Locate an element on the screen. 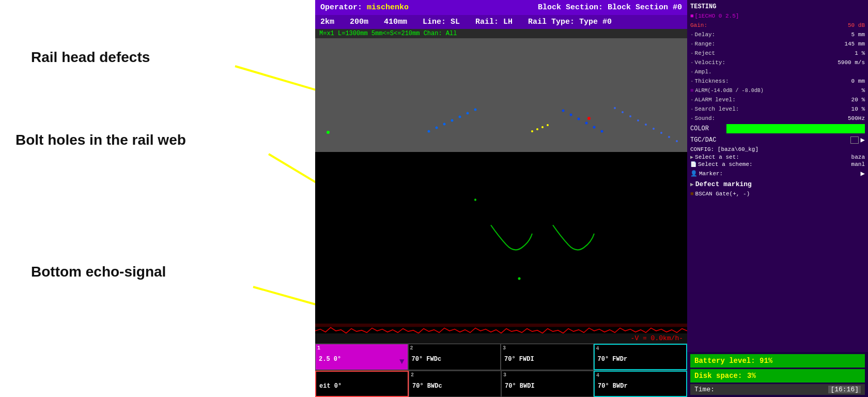  echo-row: ■ [1ECHO 0 2.5] is located at coordinates (778, 16).